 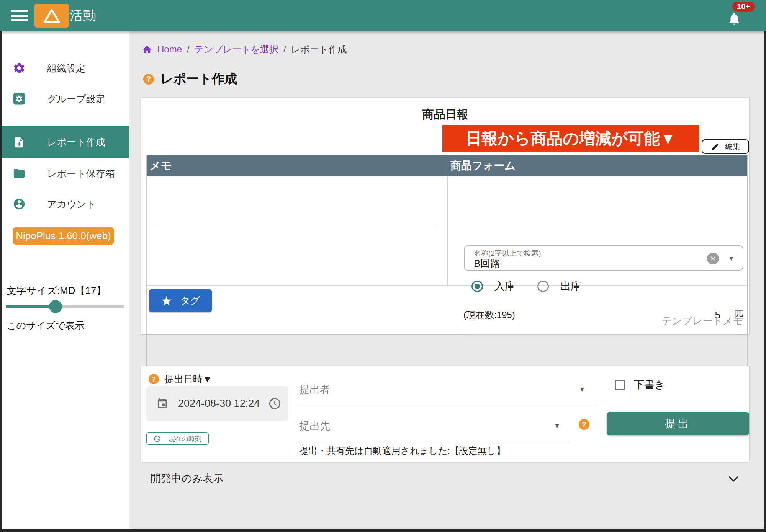 What do you see at coordinates (170, 49) in the screenshot?
I see `breadcrumb-home: Home` at bounding box center [170, 49].